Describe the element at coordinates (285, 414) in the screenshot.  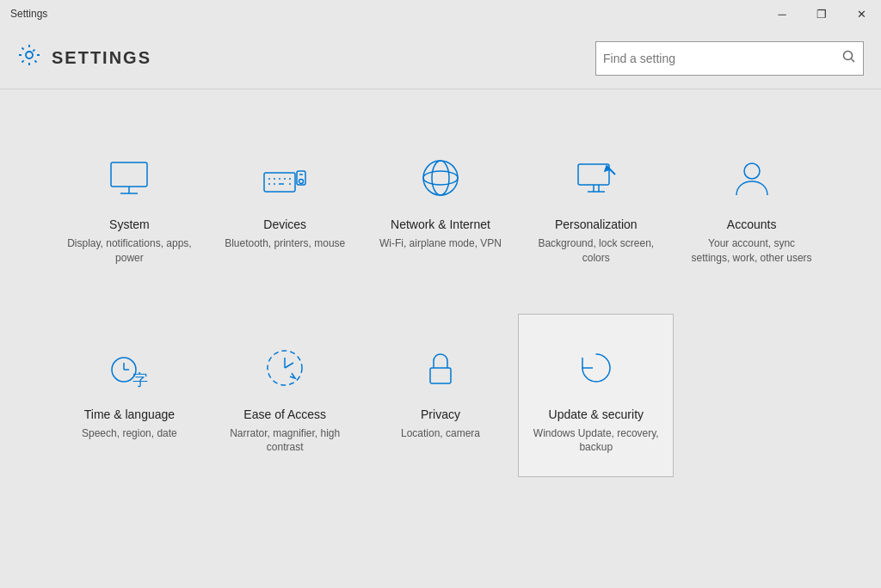
I see `ease-name: Ease of Access` at that location.